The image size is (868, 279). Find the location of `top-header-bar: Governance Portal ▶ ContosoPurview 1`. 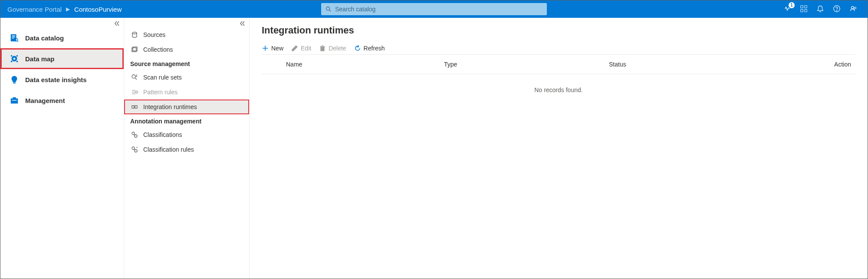

top-header-bar: Governance Portal ▶ ContosoPurview 1 is located at coordinates (434, 9).